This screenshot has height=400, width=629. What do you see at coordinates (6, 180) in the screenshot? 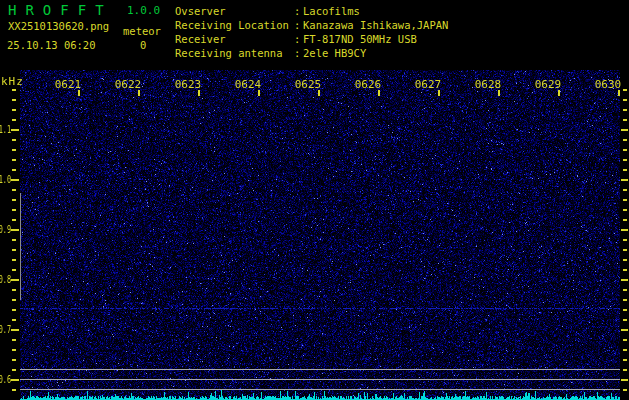
I see `freq-tick-label: 1.0` at bounding box center [6, 180].